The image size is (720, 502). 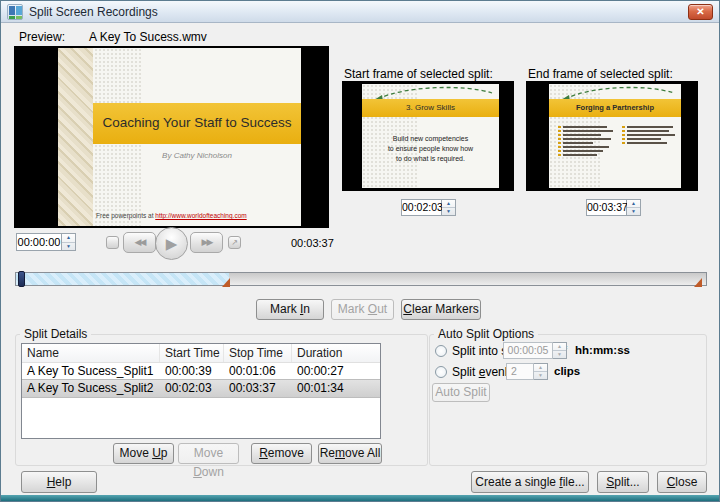 I want to click on slide-decor-strip, so click(x=76, y=137).